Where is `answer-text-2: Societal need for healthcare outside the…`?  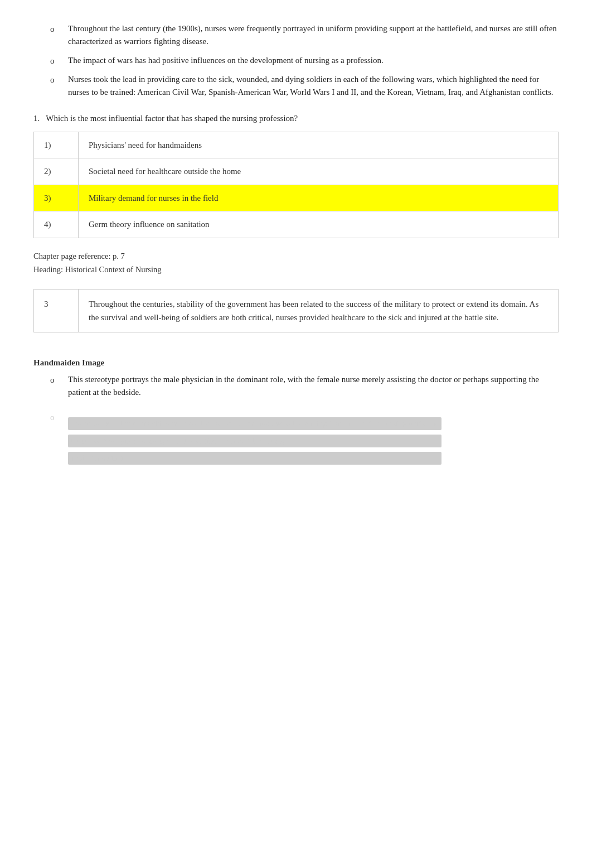 answer-text-2: Societal need for healthcare outside the… is located at coordinates (319, 172).